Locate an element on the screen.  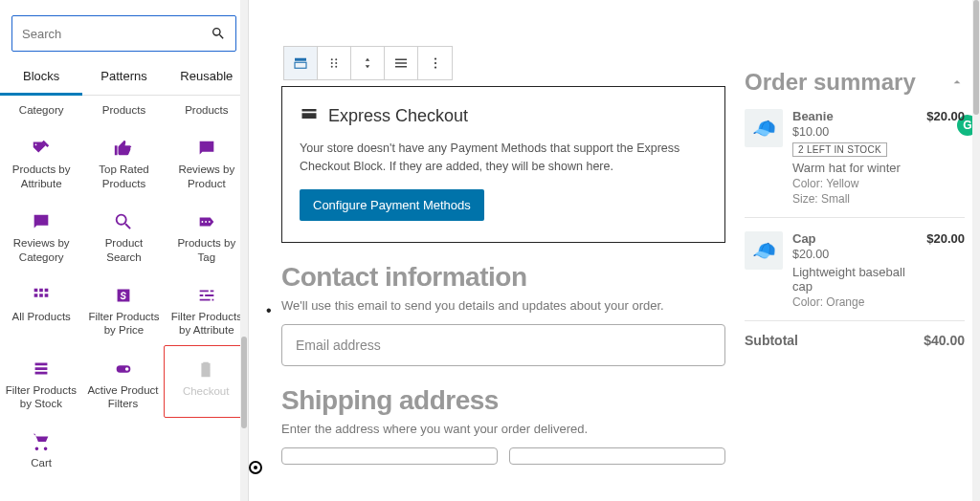
subtotal-row: Subtotal $40.00 is located at coordinates (855, 335).